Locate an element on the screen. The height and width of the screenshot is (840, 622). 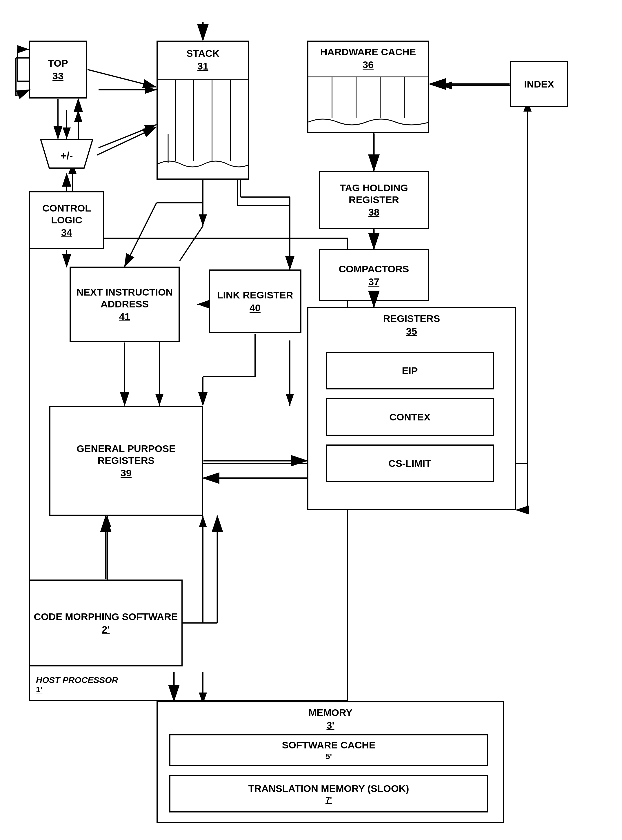
memory-number: 3' is located at coordinates (331, 726).